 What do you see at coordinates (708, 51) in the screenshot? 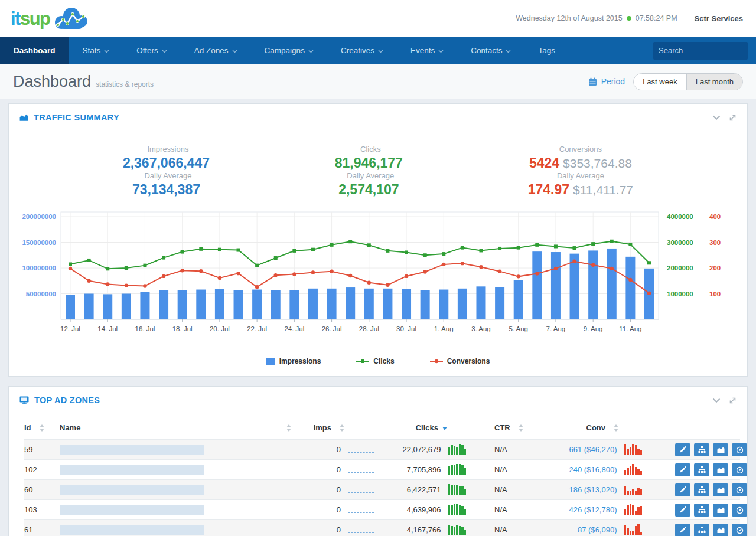
I see `search-input` at bounding box center [708, 51].